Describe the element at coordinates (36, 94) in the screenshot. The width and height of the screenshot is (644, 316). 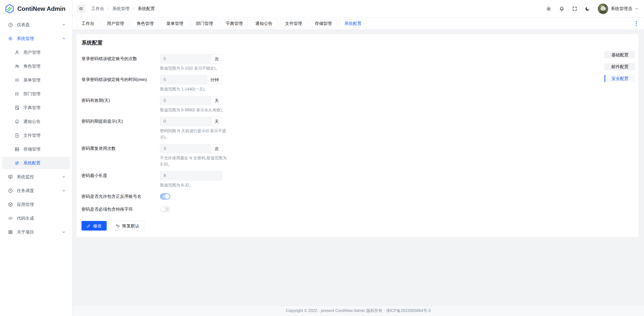
I see `sidebar-item-department-management: 部门管理` at that location.